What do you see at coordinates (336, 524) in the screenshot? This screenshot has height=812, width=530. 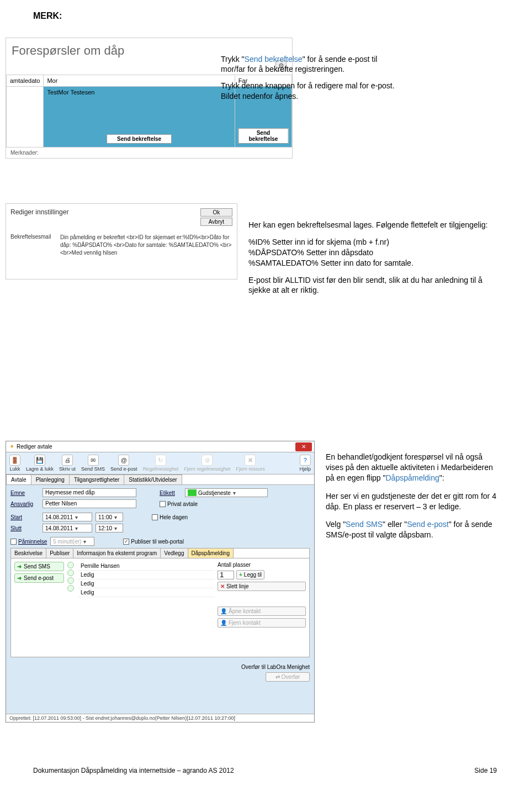 I see `c3-t3: Velg "` at bounding box center [336, 524].